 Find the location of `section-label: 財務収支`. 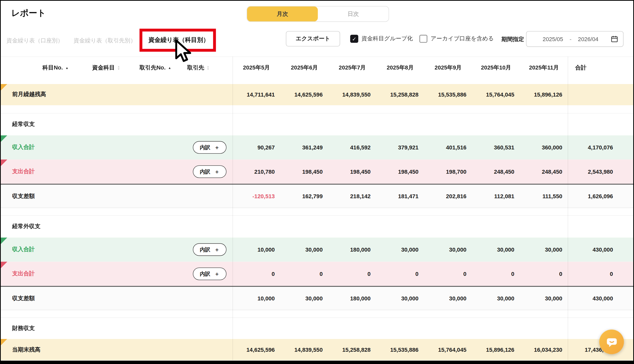

section-label: 財務収支 is located at coordinates (24, 328).